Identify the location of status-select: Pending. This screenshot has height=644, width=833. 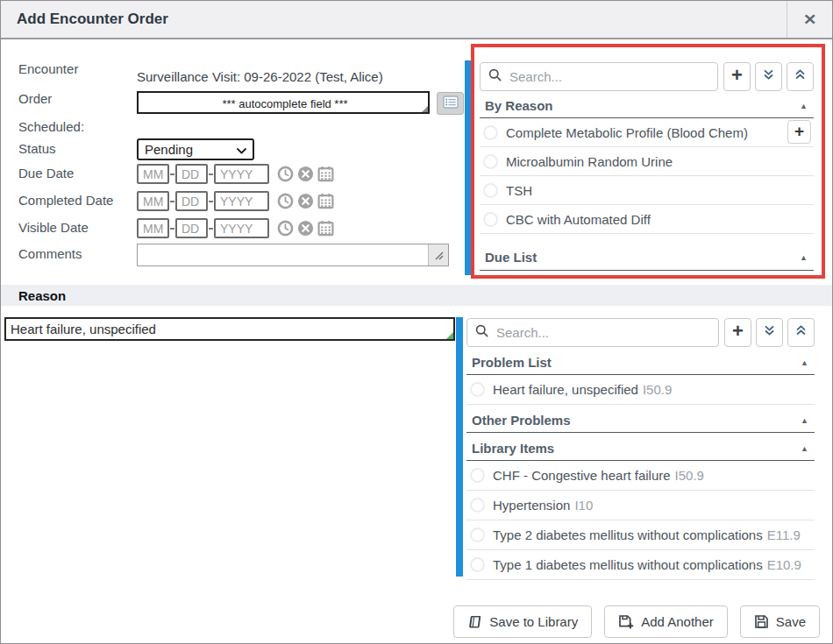
(196, 149).